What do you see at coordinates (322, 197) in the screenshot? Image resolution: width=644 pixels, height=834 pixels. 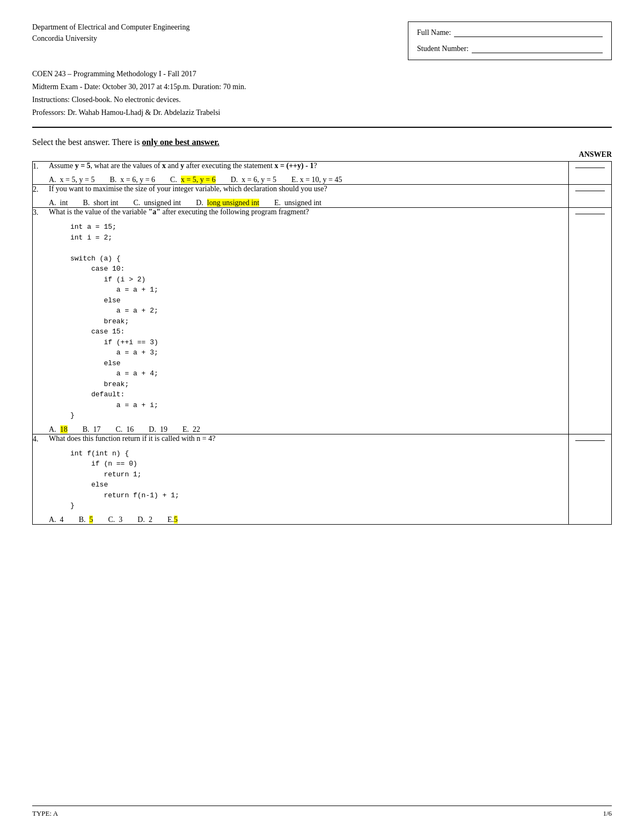 I see `table-row: 2. If you want to maximise the size of y…` at bounding box center [322, 197].